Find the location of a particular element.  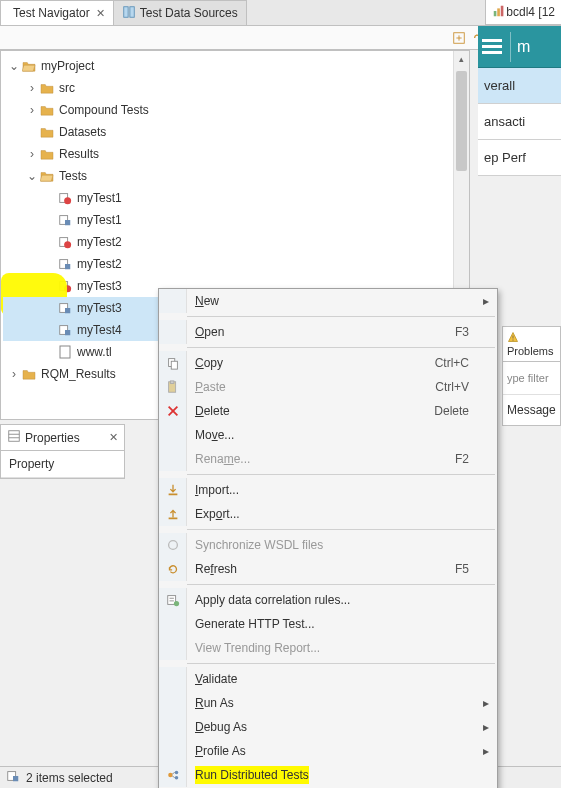

tab-label: bcdl4 [12 is located at coordinates (530, 12).